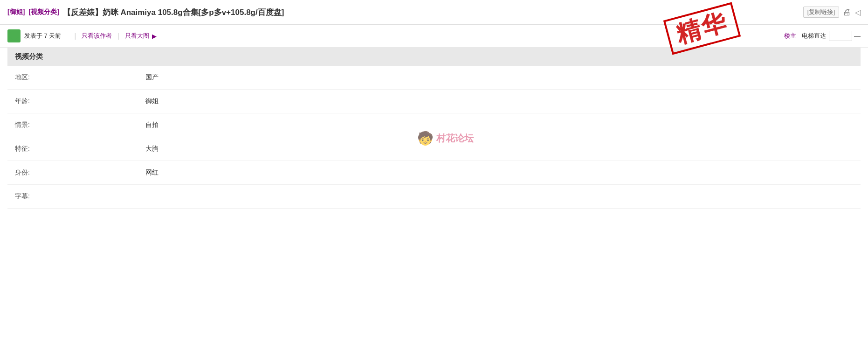 This screenshot has height=357, width=868. I want to click on louzhu-button: 楼主, so click(790, 36).